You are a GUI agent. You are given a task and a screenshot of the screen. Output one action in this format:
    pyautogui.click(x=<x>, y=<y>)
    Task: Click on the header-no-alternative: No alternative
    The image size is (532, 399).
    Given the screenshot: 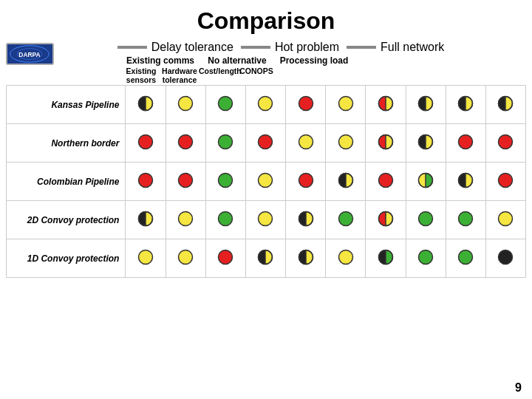 What is the action you would take?
    pyautogui.click(x=237, y=61)
    